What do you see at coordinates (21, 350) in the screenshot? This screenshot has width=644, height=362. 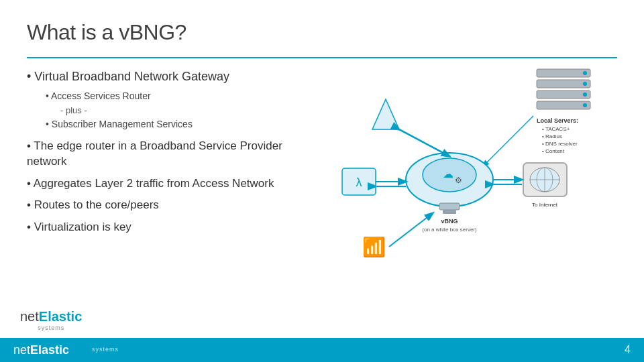 I see `footer-logo-net: net` at bounding box center [21, 350].